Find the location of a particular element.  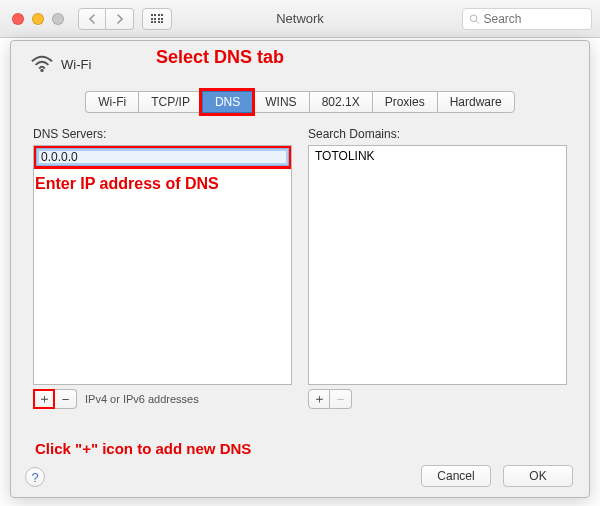

grid-icon is located at coordinates (158, 18).